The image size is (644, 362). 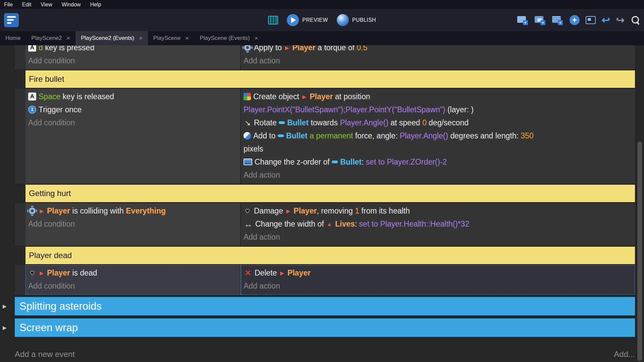 I want to click on comment-bar: Getting hurt, so click(x=330, y=193).